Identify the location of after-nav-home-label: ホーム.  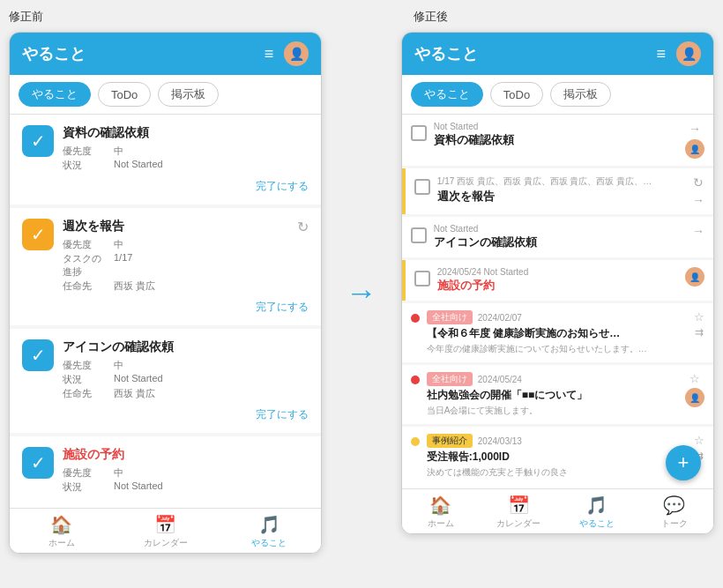
(441, 524).